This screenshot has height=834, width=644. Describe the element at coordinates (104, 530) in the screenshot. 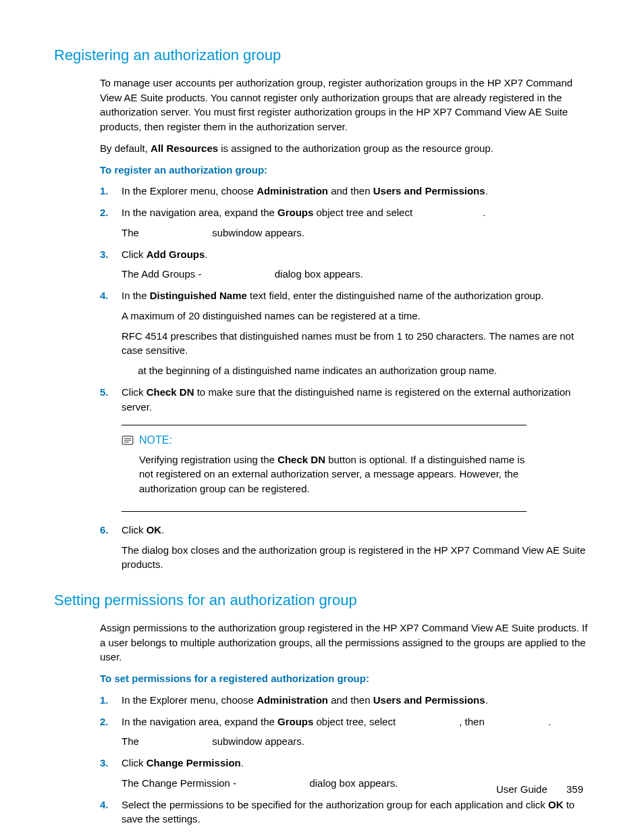

I see `step-number: 6.` at that location.